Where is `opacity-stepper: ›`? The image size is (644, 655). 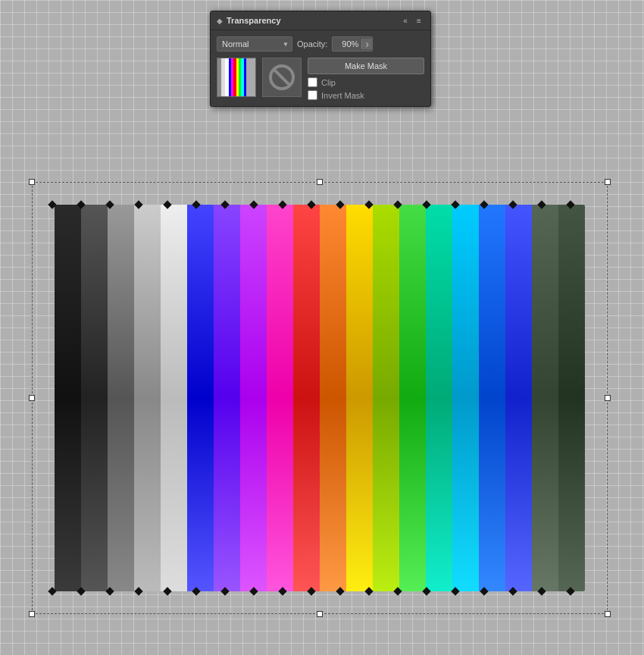
opacity-stepper: › is located at coordinates (367, 44).